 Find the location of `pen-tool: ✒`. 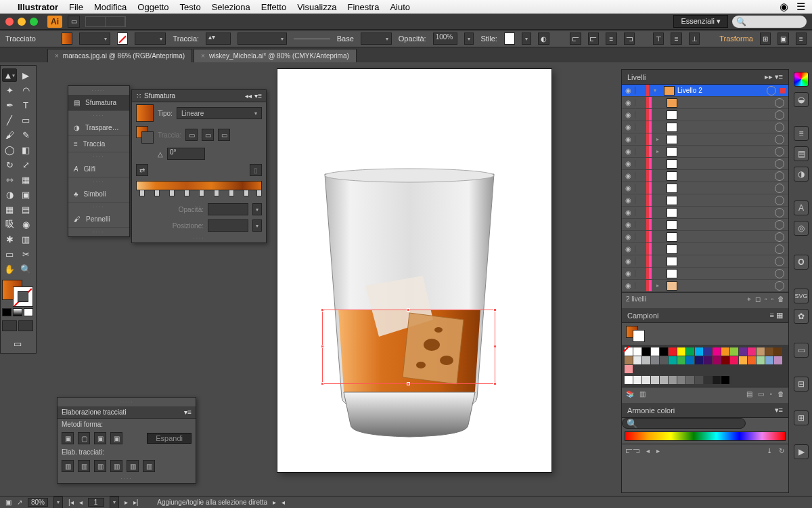

pen-tool: ✒ is located at coordinates (9, 105).